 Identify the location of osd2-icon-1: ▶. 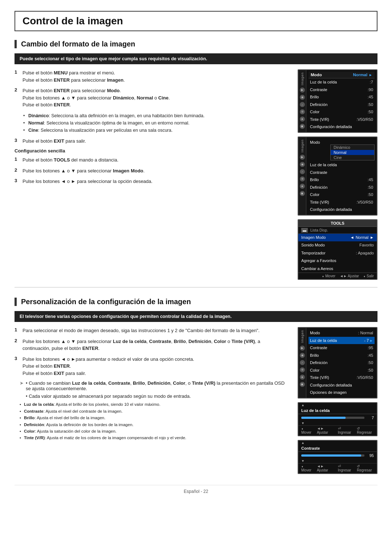
(302, 157).